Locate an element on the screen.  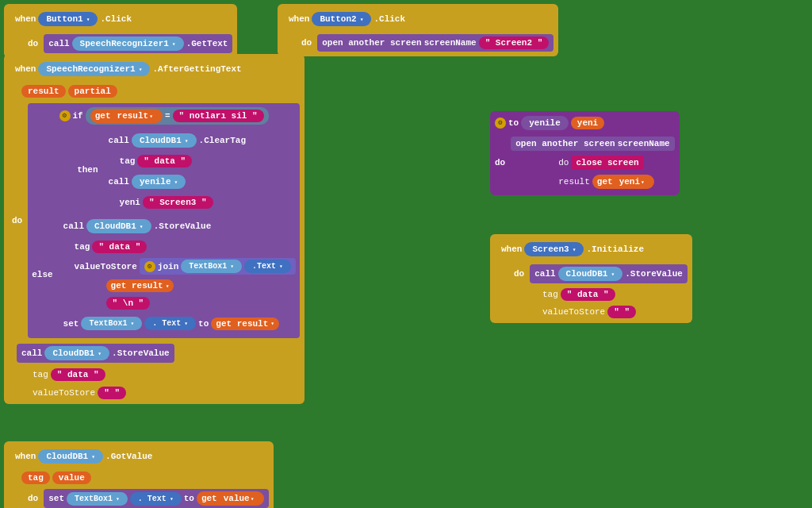
when-clouddb-gotvalue-hat: when CloudDB1 ▾ .GotValue is located at coordinates (84, 456).